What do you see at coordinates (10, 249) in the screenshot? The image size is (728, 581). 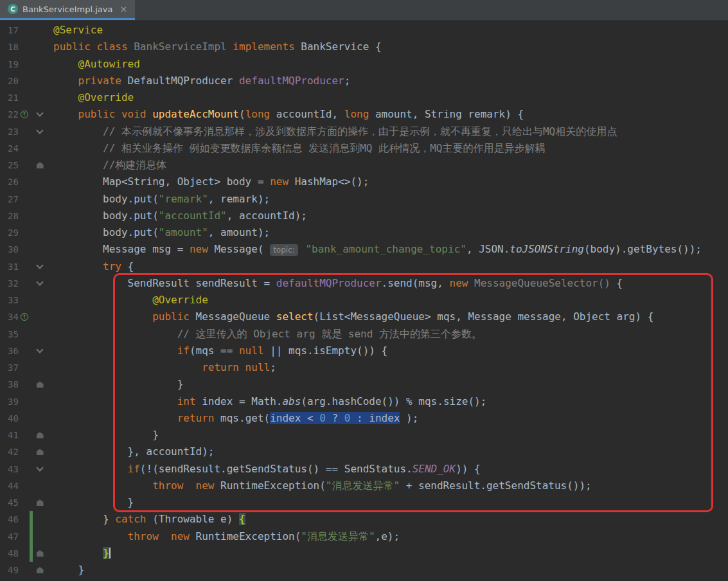 I see `line-number: 30` at bounding box center [10, 249].